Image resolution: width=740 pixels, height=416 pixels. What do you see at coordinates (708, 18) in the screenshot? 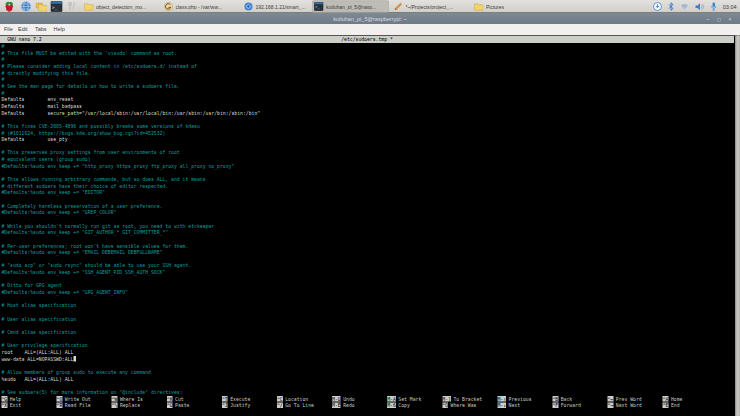
I see `minimize-button: −` at bounding box center [708, 18].